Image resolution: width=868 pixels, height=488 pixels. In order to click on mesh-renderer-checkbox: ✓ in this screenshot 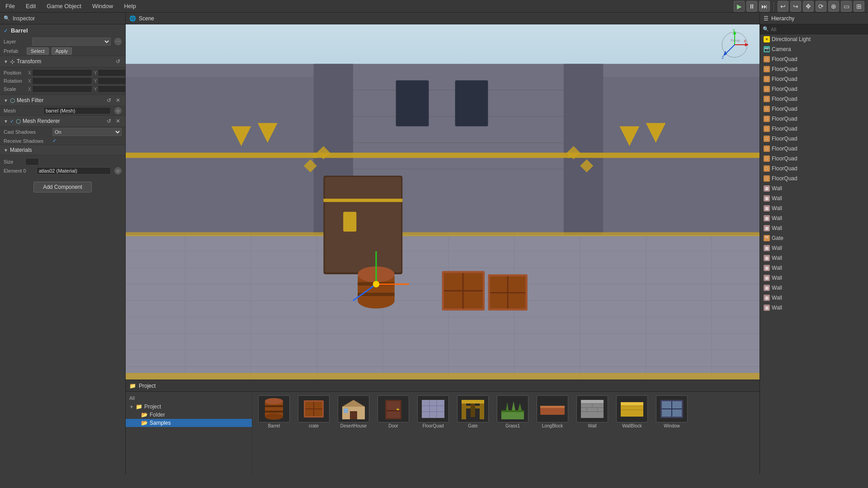, I will do `click(12, 121)`.